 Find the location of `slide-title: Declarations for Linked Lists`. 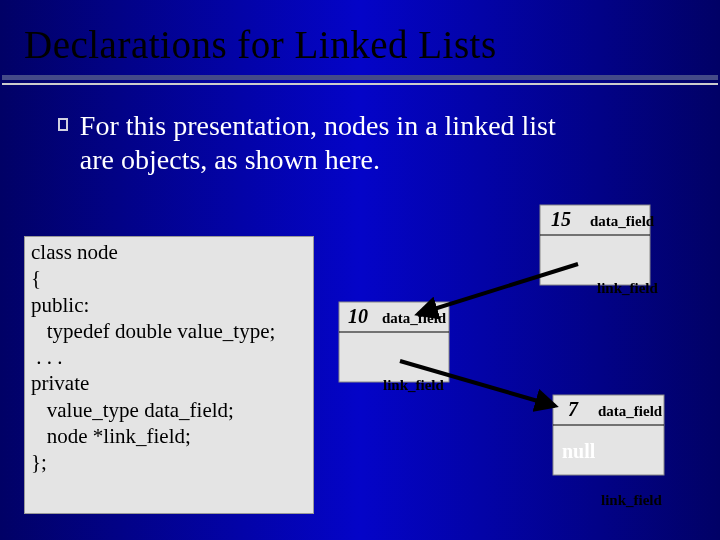

slide-title: Declarations for Linked Lists is located at coordinates (360, 34).